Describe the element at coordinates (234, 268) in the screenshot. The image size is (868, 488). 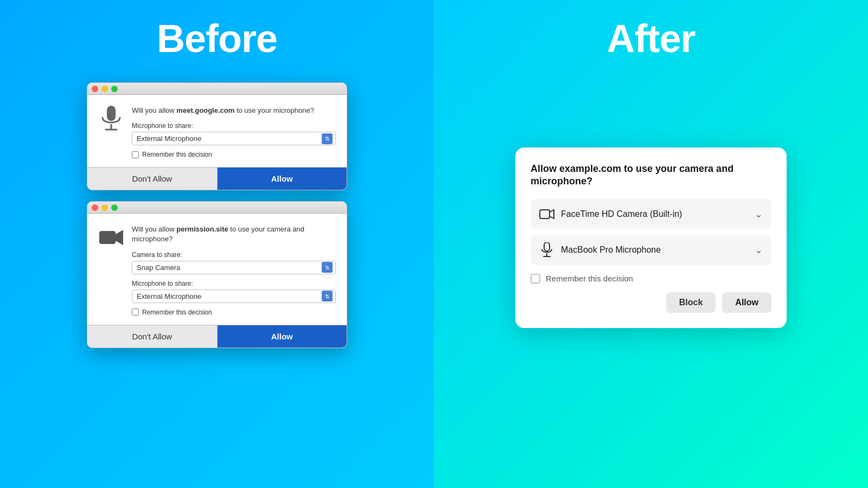
I see `camera-select-wrapper-2: Snap Camera ⇅` at that location.